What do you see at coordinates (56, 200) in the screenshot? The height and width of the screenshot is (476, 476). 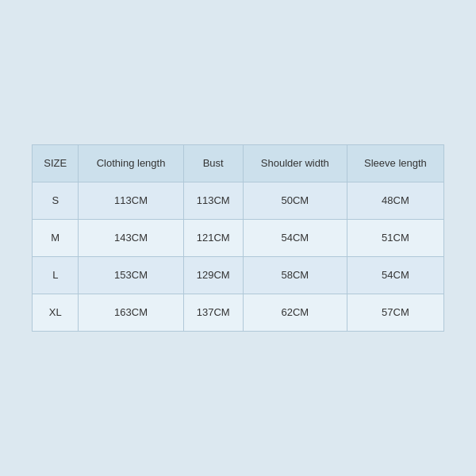 I see `cell-size: S` at bounding box center [56, 200].